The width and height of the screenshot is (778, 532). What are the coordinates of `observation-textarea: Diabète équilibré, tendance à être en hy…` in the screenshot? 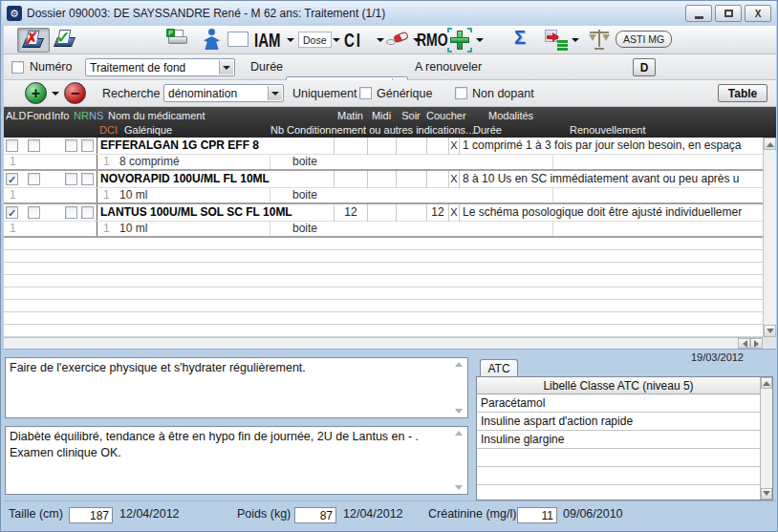 It's located at (237, 460).